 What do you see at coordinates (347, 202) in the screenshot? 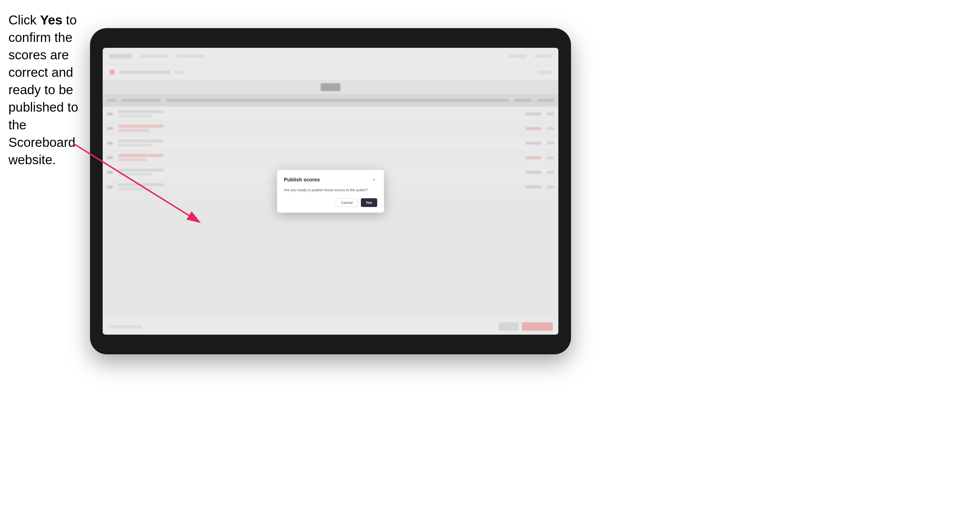
I see `cancel-button: Cancel` at bounding box center [347, 202].